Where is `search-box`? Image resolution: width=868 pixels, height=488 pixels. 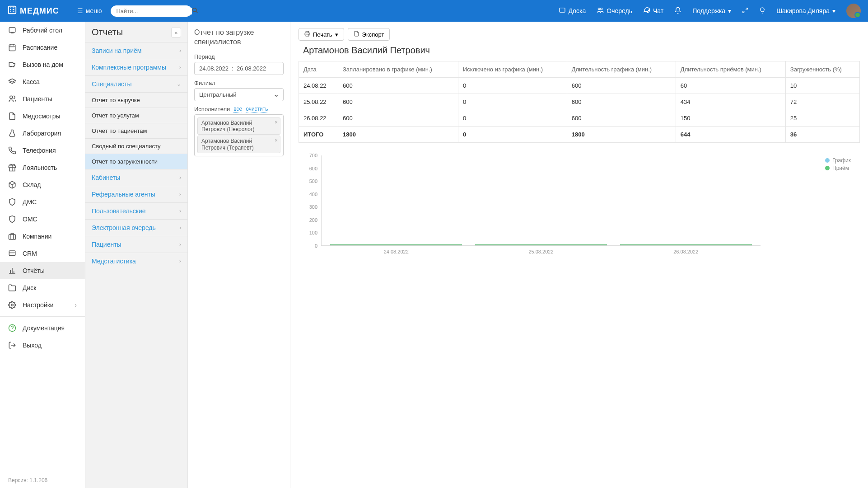 search-box is located at coordinates (151, 11).